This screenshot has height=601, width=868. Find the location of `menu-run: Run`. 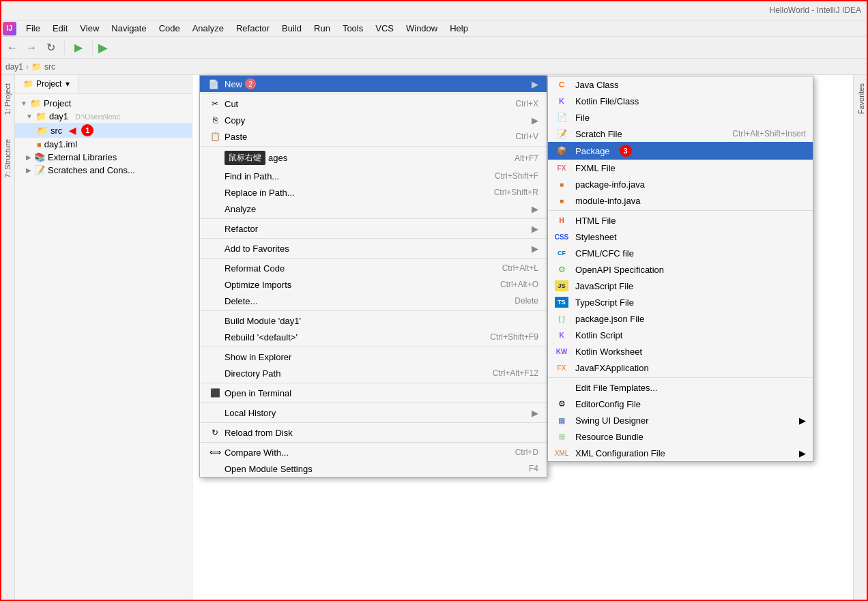

menu-run: Run is located at coordinates (322, 29).